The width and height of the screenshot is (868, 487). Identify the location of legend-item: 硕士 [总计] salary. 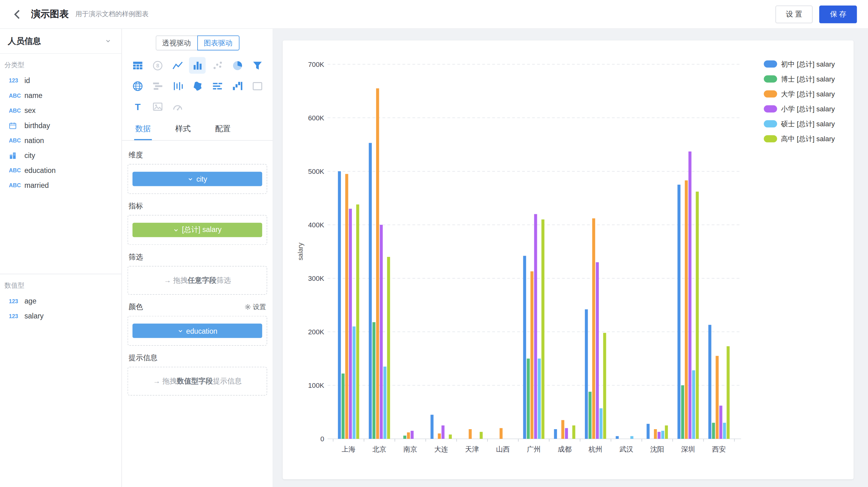
(799, 124).